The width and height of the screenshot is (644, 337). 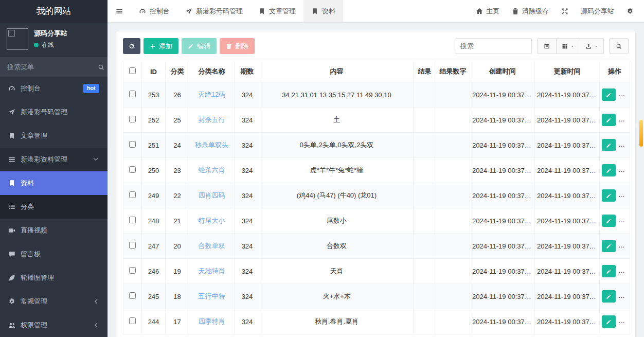 I want to click on export-button, so click(x=592, y=46).